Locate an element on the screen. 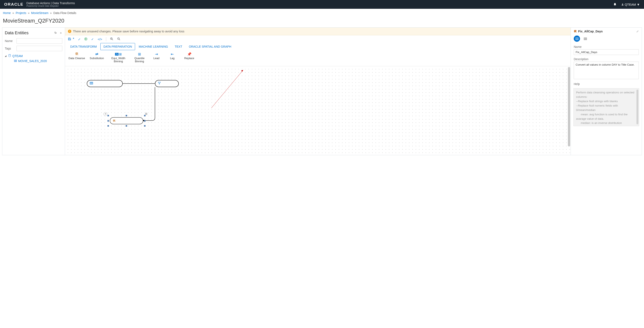  help-text-box: Perform data cleansing operations on sel… is located at coordinates (606, 107).